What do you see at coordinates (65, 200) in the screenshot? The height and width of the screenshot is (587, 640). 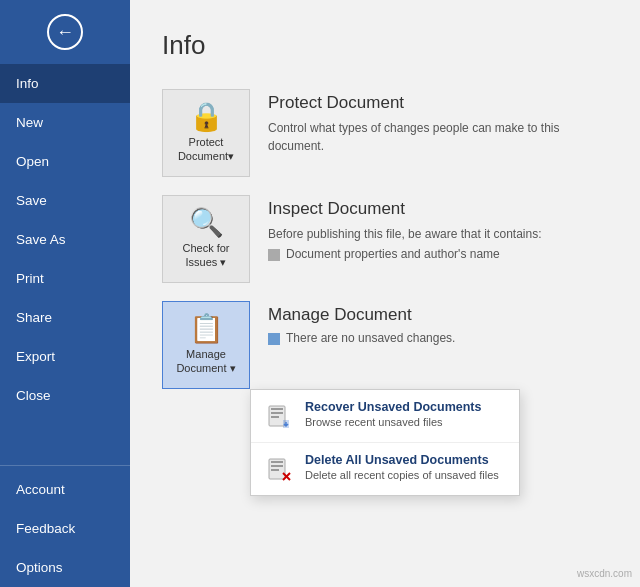 I see `sidebar-item-save: Save` at bounding box center [65, 200].